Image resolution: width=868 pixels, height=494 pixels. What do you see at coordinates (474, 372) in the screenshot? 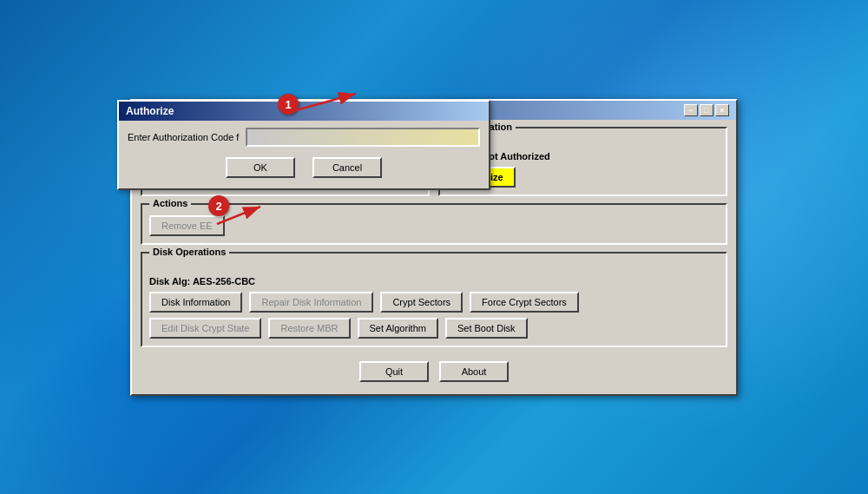
I see `about-button: About` at bounding box center [474, 372].